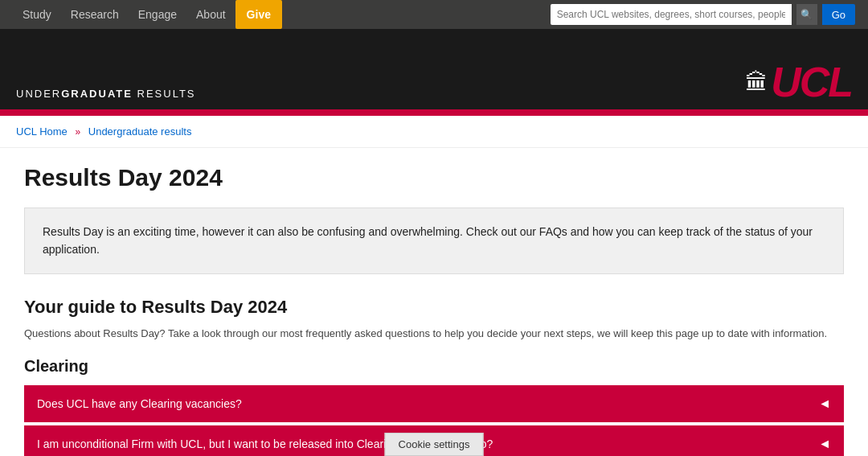  I want to click on ucl-logo: 🏛 UCL, so click(799, 82).